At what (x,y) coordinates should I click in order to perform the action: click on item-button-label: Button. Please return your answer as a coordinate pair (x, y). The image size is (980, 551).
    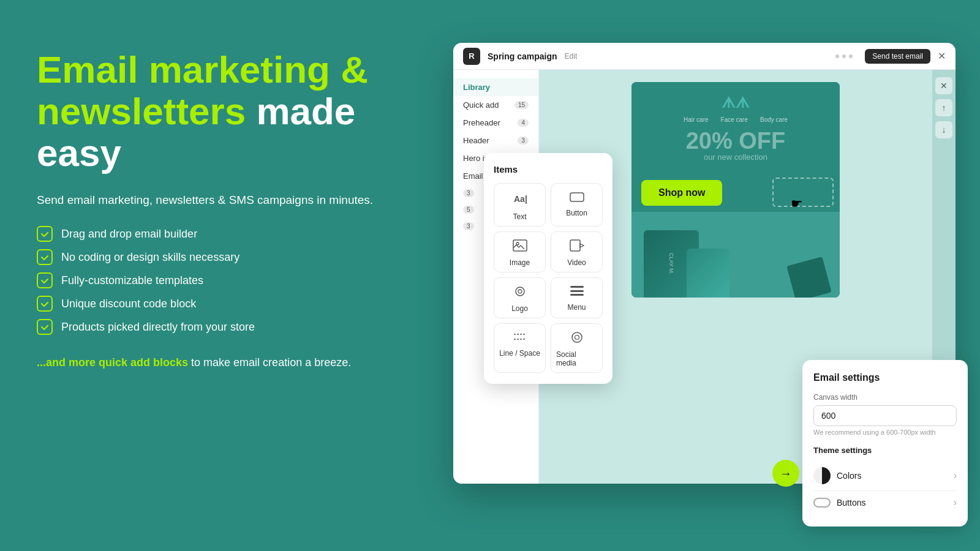
    Looking at the image, I should click on (577, 213).